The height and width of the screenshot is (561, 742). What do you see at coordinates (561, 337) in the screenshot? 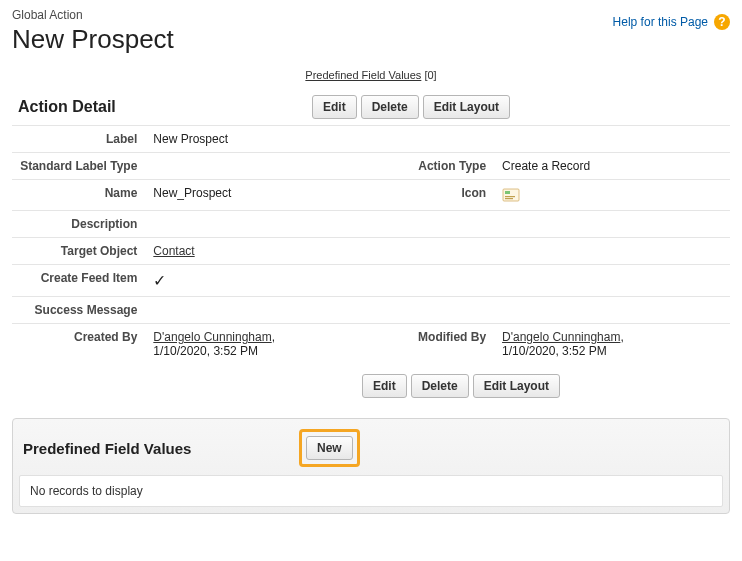
I see `modified-by-user-link: D'angelo Cunningham` at bounding box center [561, 337].